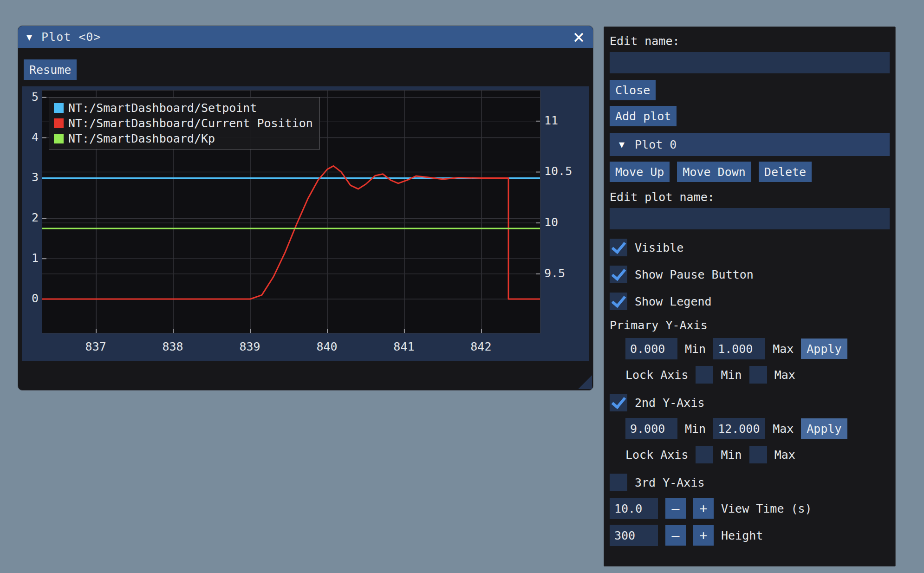 The height and width of the screenshot is (573, 924). What do you see at coordinates (71, 37) in the screenshot?
I see `plot-window-title: Plot <0>` at bounding box center [71, 37].